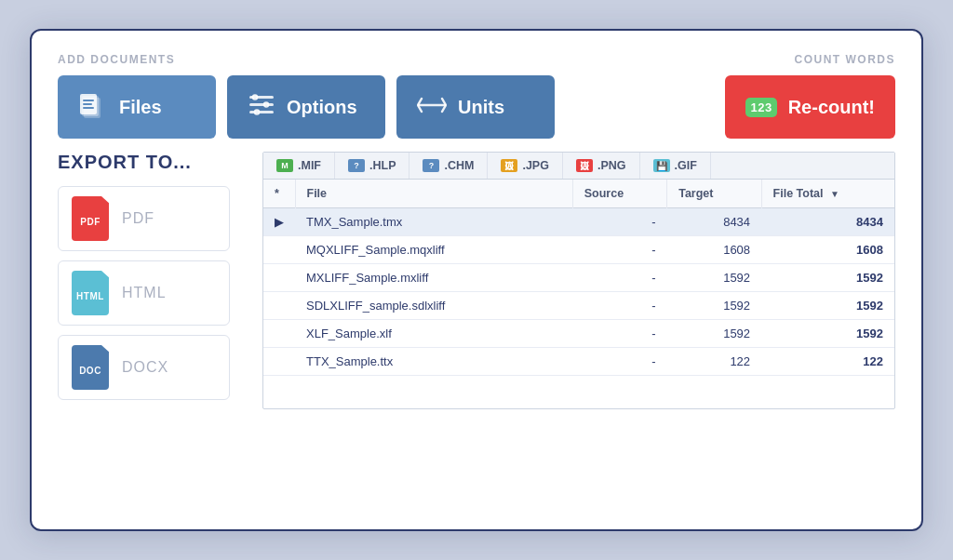  I want to click on tab-chm: ? .CHM, so click(449, 166).